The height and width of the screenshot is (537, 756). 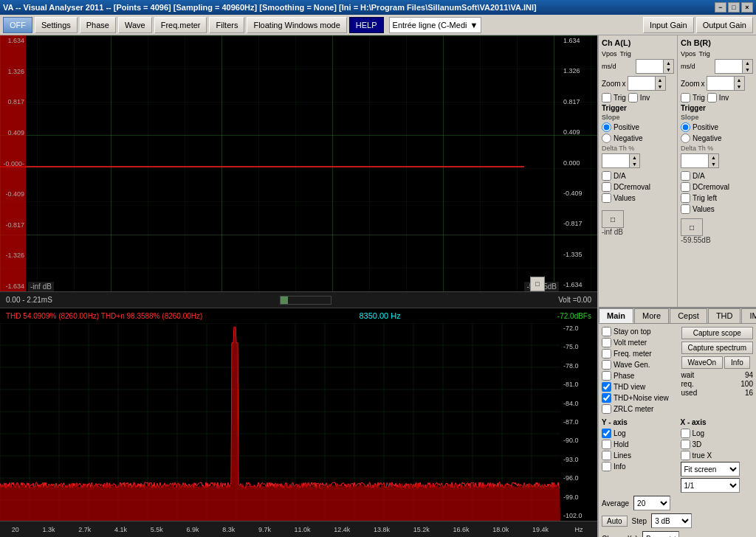 What do you see at coordinates (725, 25) in the screenshot?
I see `output-gain-button: Output Gain` at bounding box center [725, 25].